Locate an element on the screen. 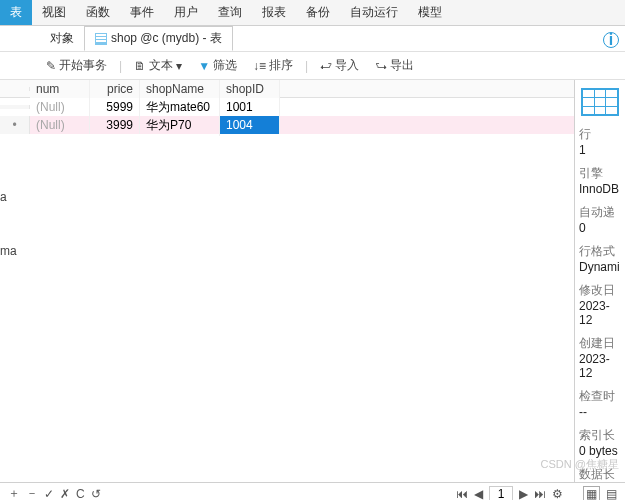 This screenshot has height=500, width=625. chevron-down-icon: ▾ is located at coordinates (179, 66).